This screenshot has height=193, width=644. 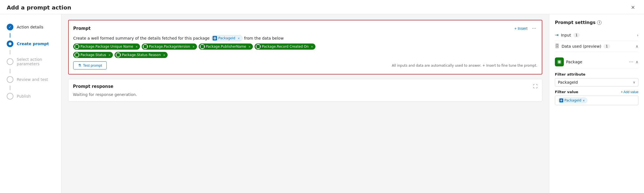 What do you see at coordinates (633, 8) in the screenshot?
I see `close-button: ✕` at bounding box center [633, 8].